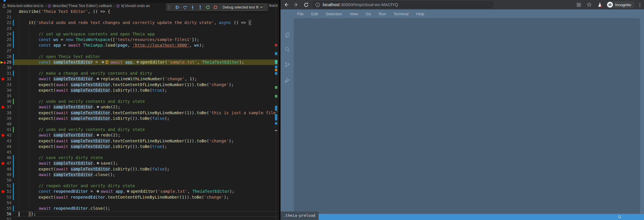 The image size is (644, 220). I want to click on line-number: 46, so click(7, 158).